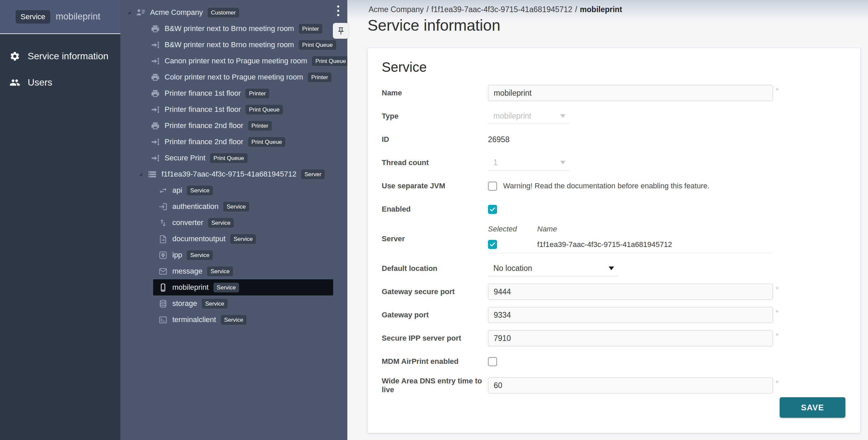 The image size is (868, 440). What do you see at coordinates (621, 315) in the screenshot?
I see `form-row-gateway-port: Gateway port*` at bounding box center [621, 315].